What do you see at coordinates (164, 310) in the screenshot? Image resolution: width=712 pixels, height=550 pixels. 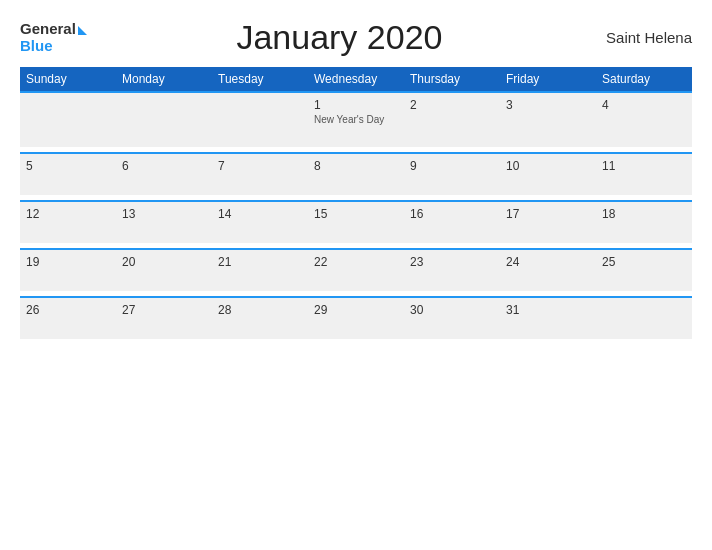 I see `day-number-27: 27` at bounding box center [164, 310].